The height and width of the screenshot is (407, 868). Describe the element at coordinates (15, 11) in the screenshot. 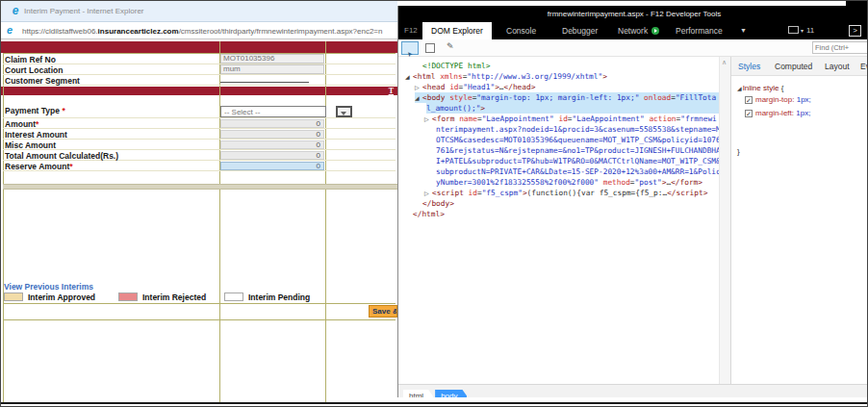

I see `internet-explorer-icon: e` at that location.